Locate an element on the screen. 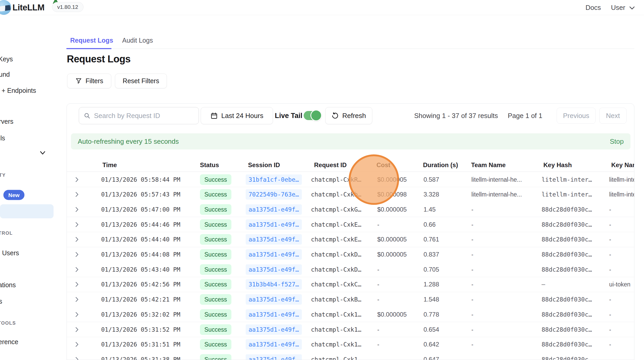 The height and width of the screenshot is (360, 644). docs-link: Docs is located at coordinates (593, 8).